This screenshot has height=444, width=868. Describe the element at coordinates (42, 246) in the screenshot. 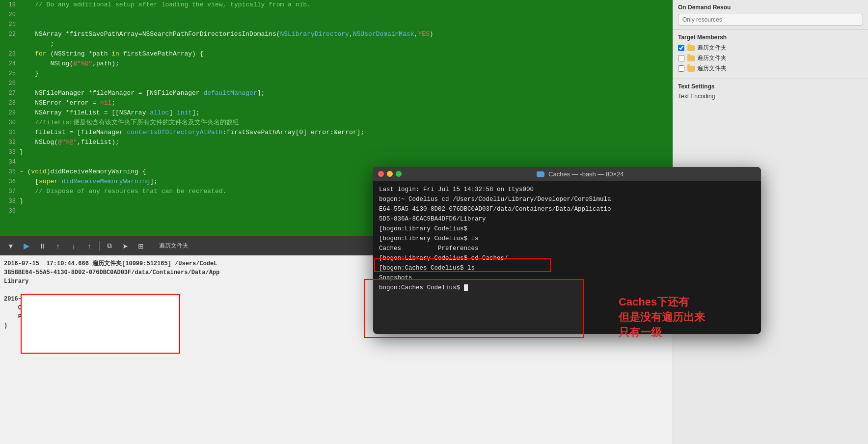

I see `toolbar-btn-pause: ⏸` at that location.